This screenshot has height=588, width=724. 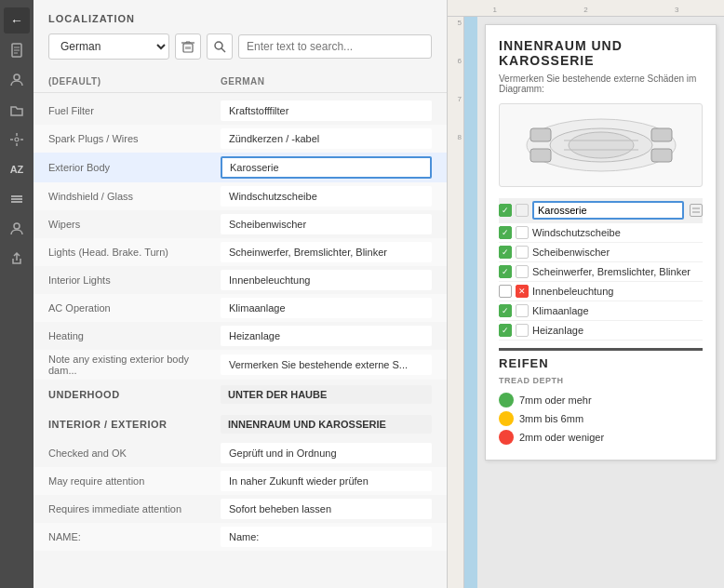 What do you see at coordinates (601, 253) in the screenshot?
I see `checklist-item: Scheibenwischer` at bounding box center [601, 253].